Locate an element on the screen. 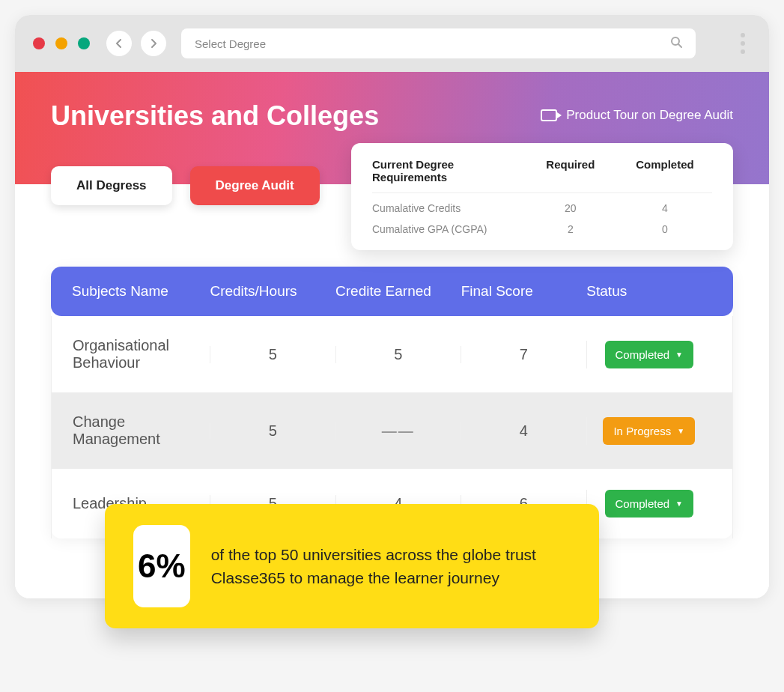 The height and width of the screenshot is (692, 784). degree-select-input: Select Degree is located at coordinates (439, 43).